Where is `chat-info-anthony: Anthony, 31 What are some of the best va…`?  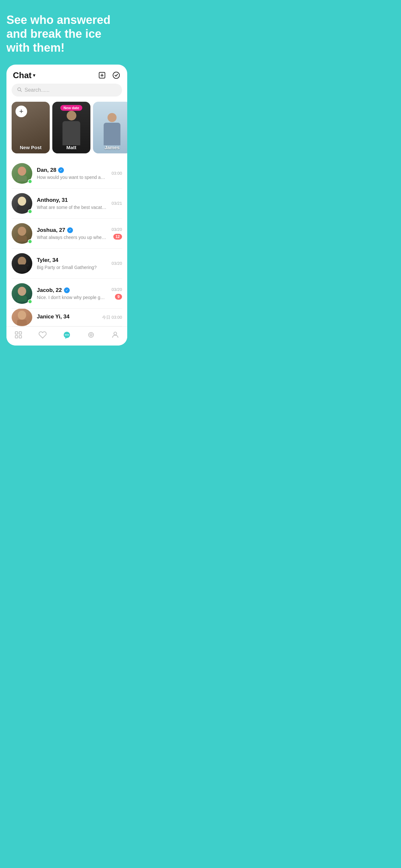
chat-info-anthony: Anthony, 31 What are some of the best va… is located at coordinates (72, 204).